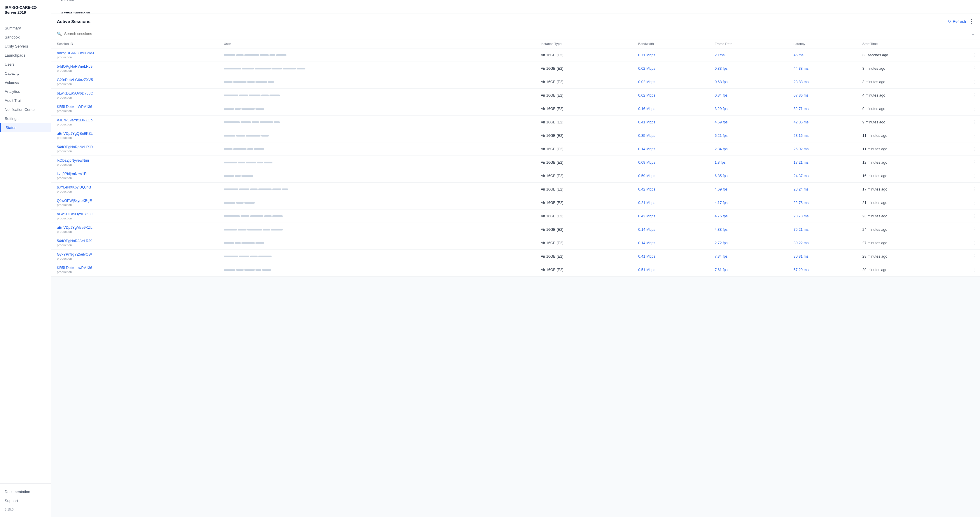 This screenshot has width=980, height=517. What do you see at coordinates (138, 147) in the screenshot?
I see `session-id-link: 54dOPgNoRpNeLRJ9` at bounding box center [138, 147].